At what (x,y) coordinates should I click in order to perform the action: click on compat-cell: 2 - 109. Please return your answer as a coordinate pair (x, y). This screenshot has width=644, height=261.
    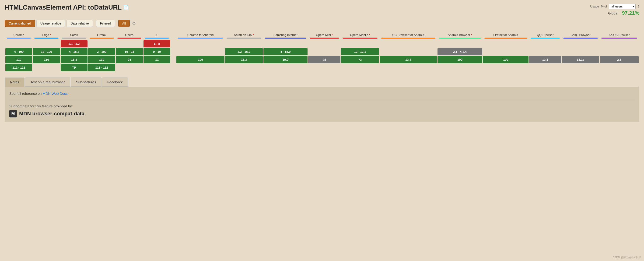
    Looking at the image, I should click on (102, 52).